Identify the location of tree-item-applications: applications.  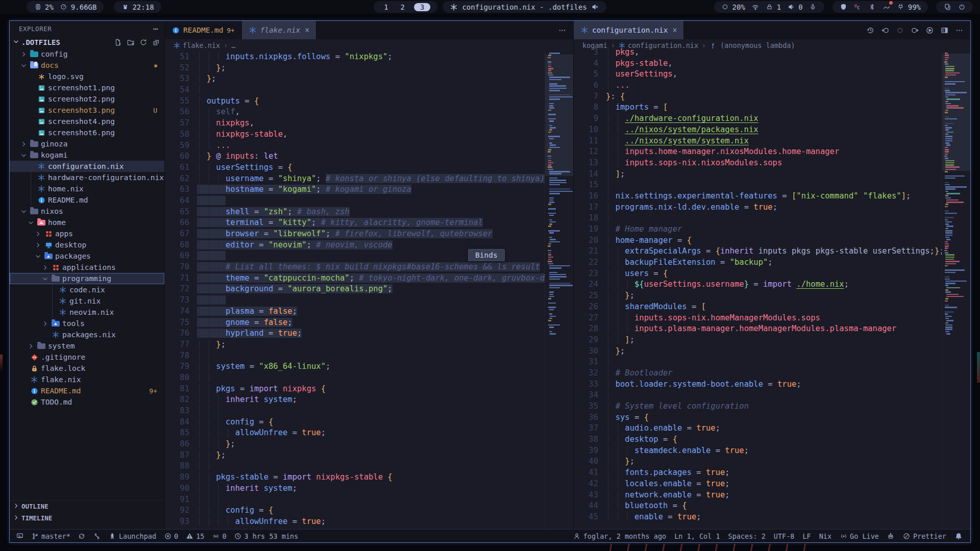
(87, 267).